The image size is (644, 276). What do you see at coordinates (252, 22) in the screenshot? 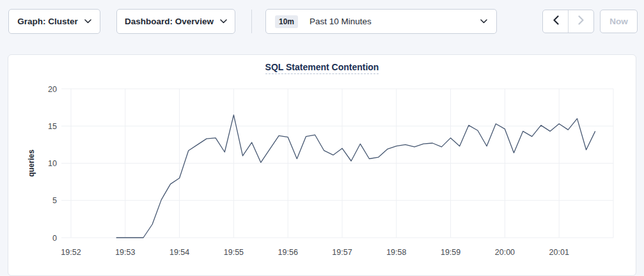
I see `toolbar-divider` at bounding box center [252, 22].